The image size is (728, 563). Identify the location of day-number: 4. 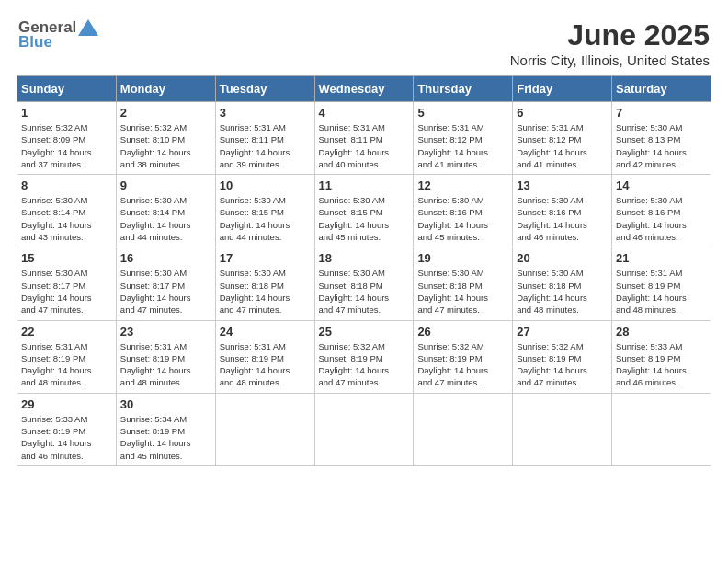
(364, 112).